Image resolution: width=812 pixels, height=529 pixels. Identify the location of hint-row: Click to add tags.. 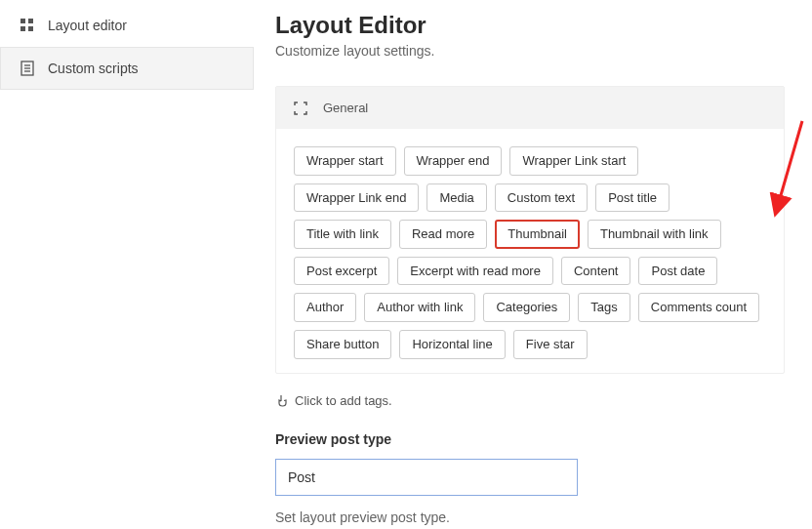
(530, 400).